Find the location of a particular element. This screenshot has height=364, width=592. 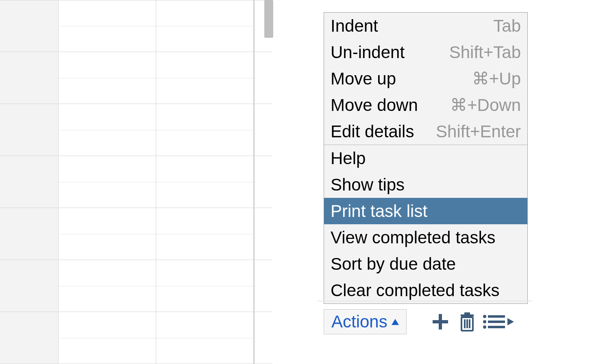

add-task-button is located at coordinates (440, 322).